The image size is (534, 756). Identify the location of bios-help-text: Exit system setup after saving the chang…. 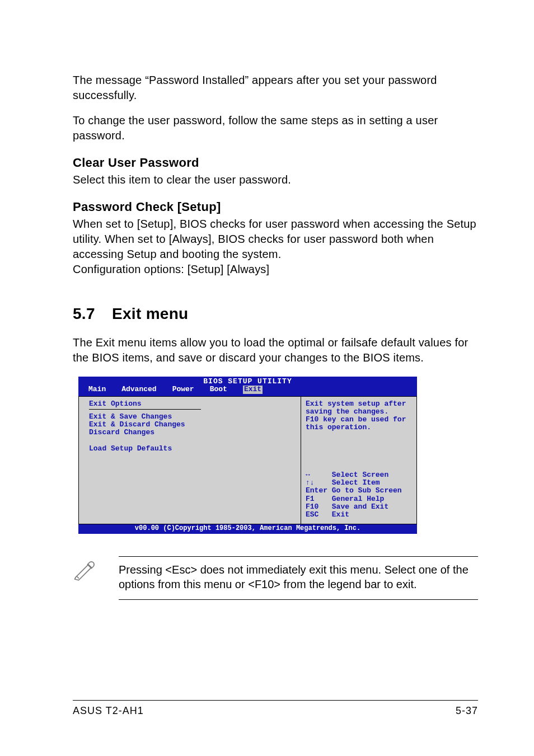
(359, 416).